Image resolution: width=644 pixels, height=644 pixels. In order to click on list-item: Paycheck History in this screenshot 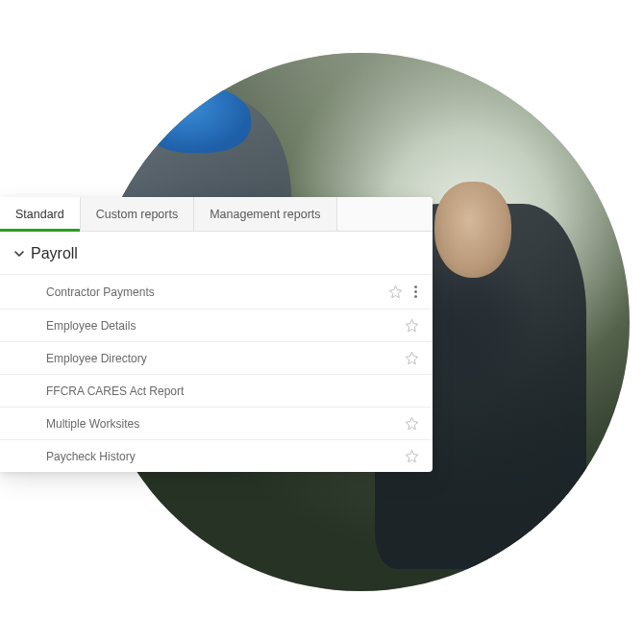, I will do `click(216, 456)`.